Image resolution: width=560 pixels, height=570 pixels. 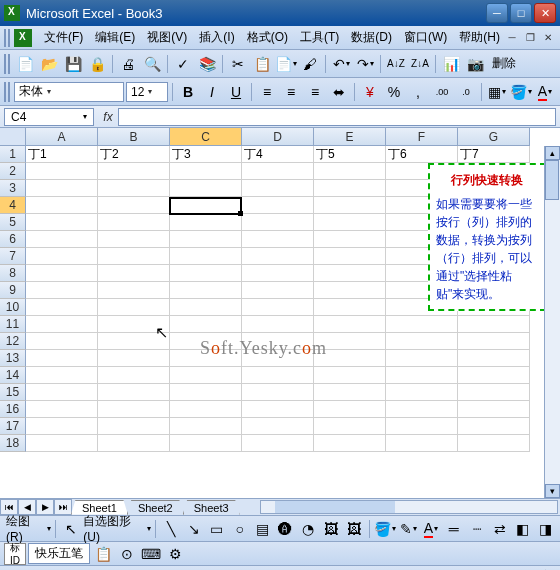 I want to click on cell-B1: 丁2, so click(x=134, y=154).